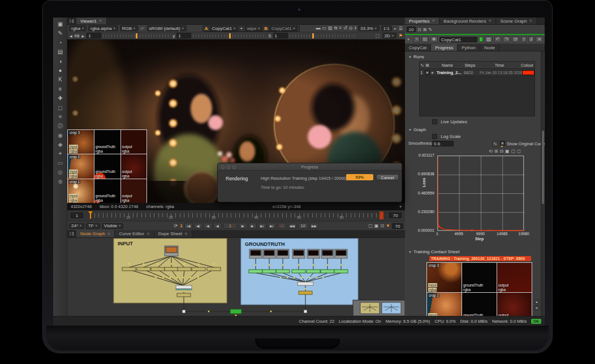 The height and width of the screenshot is (364, 595). Describe the element at coordinates (489, 40) in the screenshot. I see `channels-icon: ▨` at that location.